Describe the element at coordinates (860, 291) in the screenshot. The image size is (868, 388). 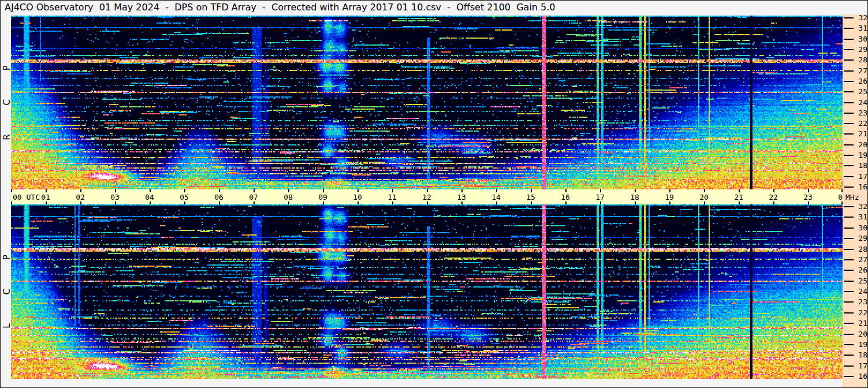
I see `freq-label: 24` at that location.